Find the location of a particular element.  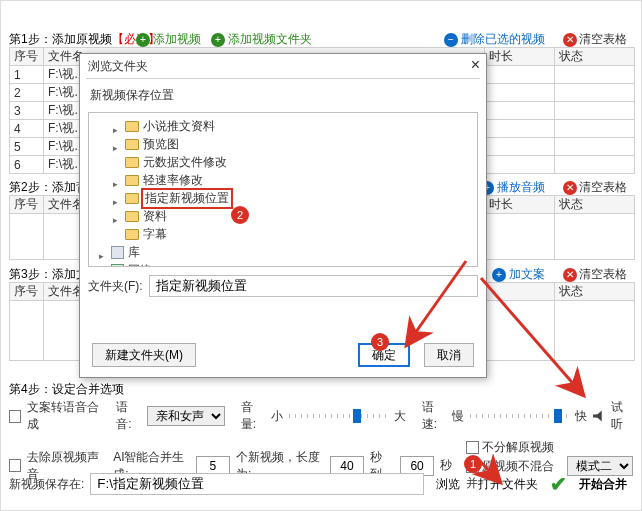

save-path-input is located at coordinates (257, 484).